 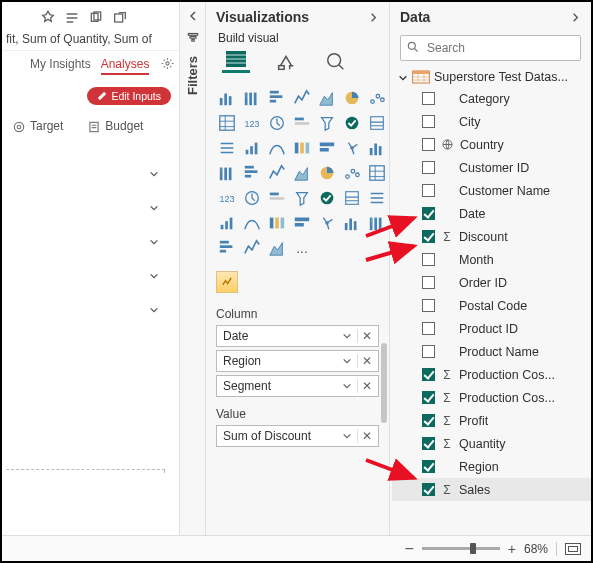 I want to click on field-row: Postal Code, so click(x=492, y=306).